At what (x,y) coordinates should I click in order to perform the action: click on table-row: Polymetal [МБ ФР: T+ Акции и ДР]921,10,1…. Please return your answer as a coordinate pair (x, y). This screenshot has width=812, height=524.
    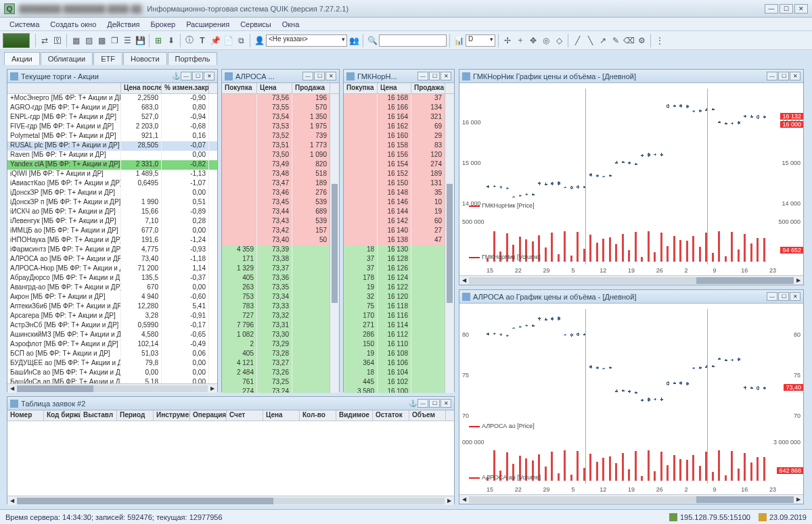
    Looking at the image, I should click on (112, 137).